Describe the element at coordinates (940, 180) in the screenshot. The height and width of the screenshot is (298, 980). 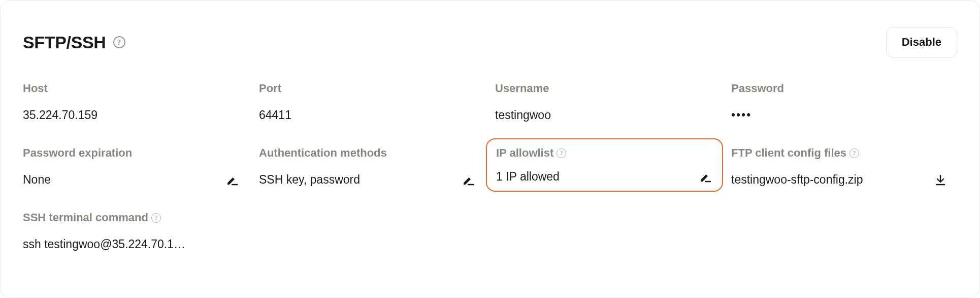
I see `download-icon` at that location.